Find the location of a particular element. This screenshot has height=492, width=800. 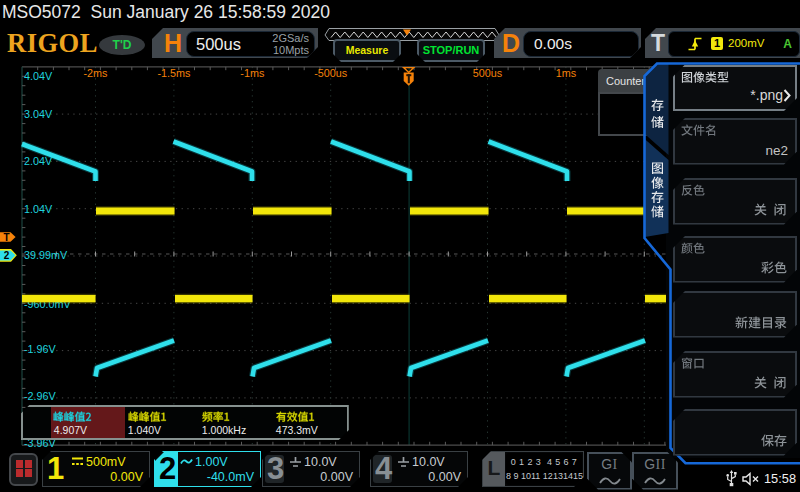

svg-text: 39.99mV is located at coordinates (46, 255).